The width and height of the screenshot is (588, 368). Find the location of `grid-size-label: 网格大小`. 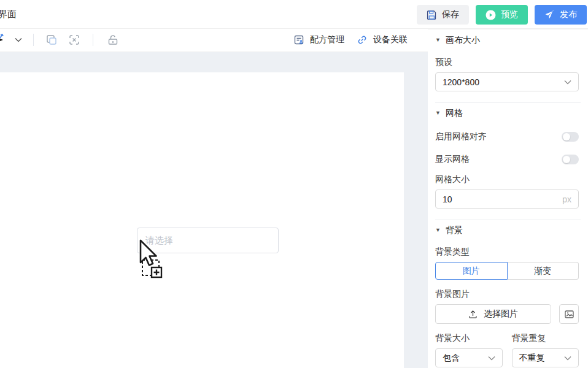

grid-size-label: 网格大小 is located at coordinates (507, 180).